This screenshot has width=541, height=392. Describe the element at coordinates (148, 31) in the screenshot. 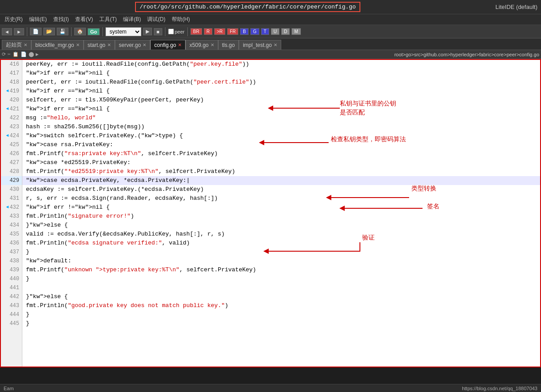

I see `toolbar-arrow: ▶` at that location.